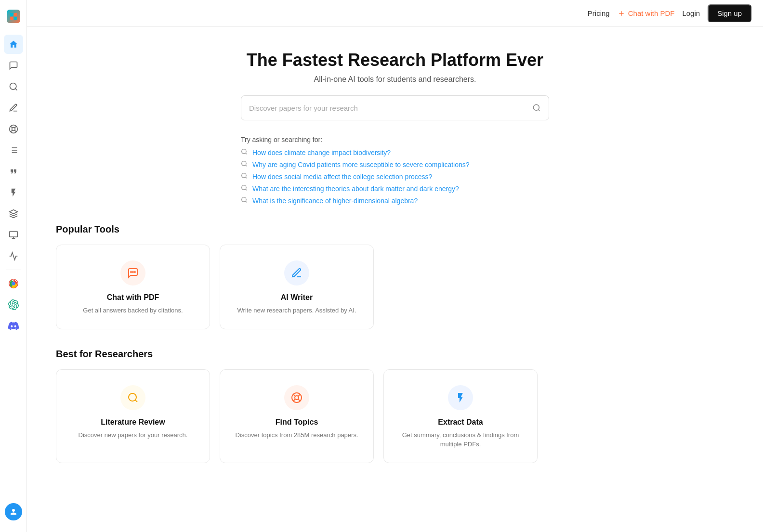 The image size is (763, 532). I want to click on ai-writer-name: AI Writer, so click(297, 298).